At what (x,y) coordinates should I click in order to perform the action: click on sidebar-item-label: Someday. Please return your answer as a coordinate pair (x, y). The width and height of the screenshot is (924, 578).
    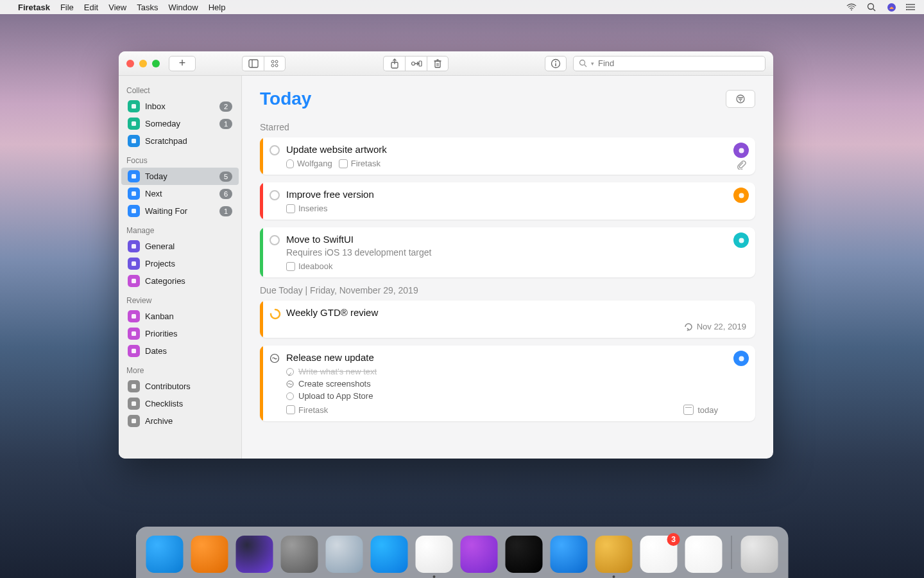
    Looking at the image, I should click on (180, 123).